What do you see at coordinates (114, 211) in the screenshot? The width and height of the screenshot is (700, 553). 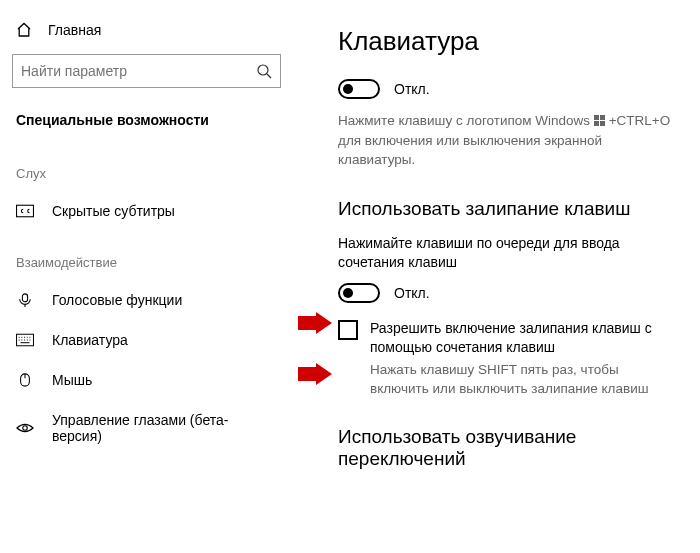 I see `nav-label: Скрытые субтитры` at bounding box center [114, 211].